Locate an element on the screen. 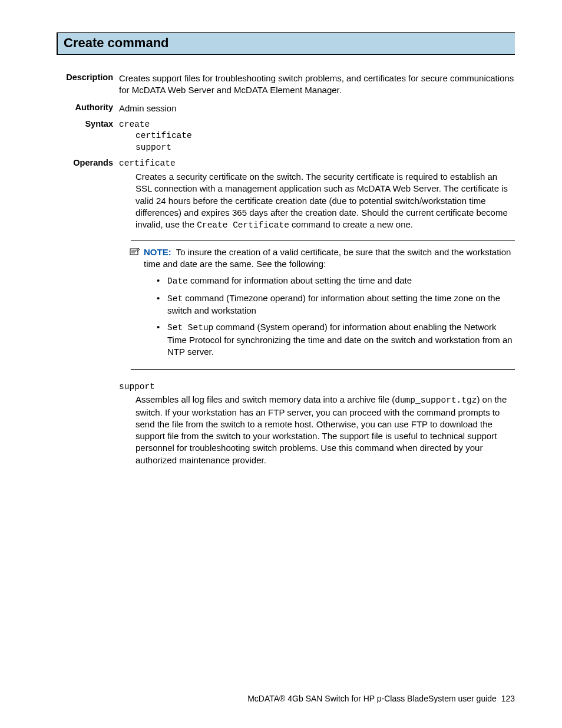 Image resolution: width=562 pixels, height=728 pixels. operands-label: Operands is located at coordinates (88, 316).